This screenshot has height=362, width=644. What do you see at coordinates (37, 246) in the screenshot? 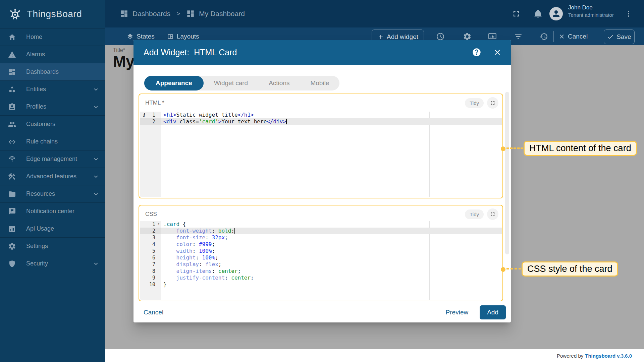
I see `sidebar-item-label: Settings` at bounding box center [37, 246].